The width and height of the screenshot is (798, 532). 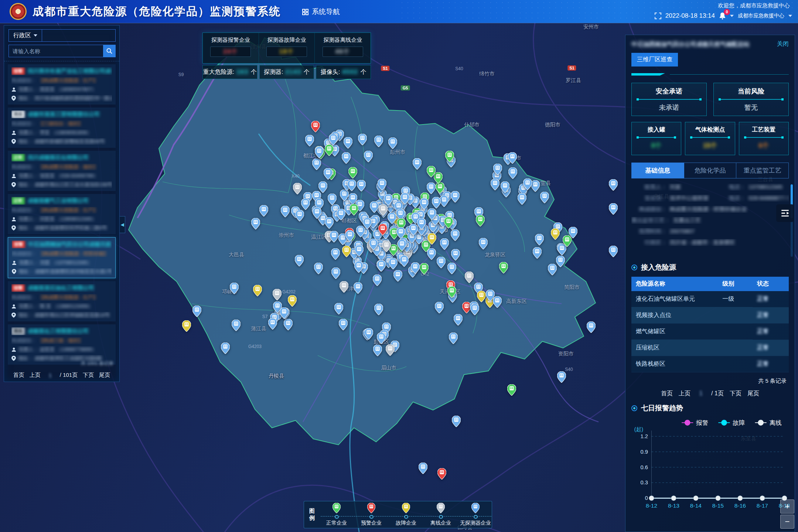 What do you see at coordinates (658, 16) in the screenshot?
I see `fullscreen-icon` at bounding box center [658, 16].